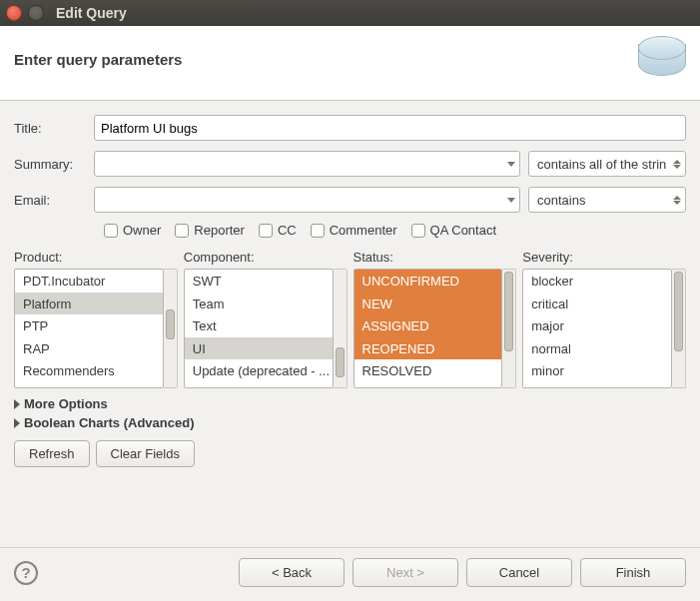  Describe the element at coordinates (259, 303) in the screenshot. I see `list-item: Team` at that location.